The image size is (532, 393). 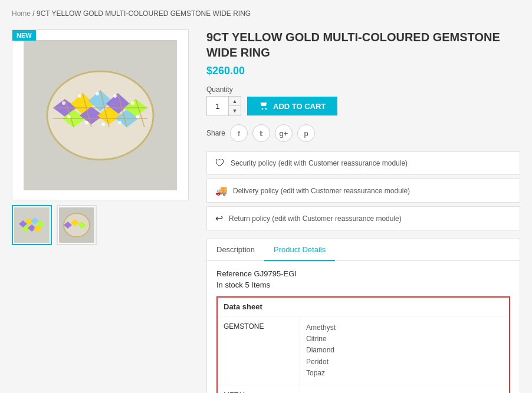 I want to click on tab-description: Description, so click(x=236, y=250).